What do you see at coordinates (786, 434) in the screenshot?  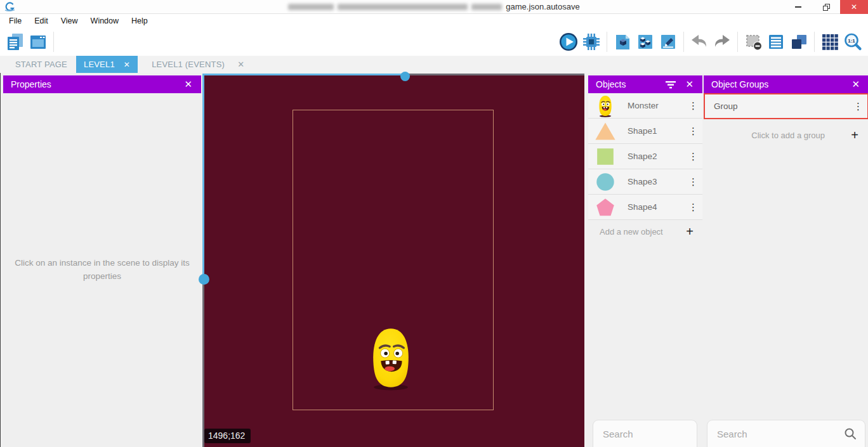 I see `groups-search-box` at bounding box center [786, 434].